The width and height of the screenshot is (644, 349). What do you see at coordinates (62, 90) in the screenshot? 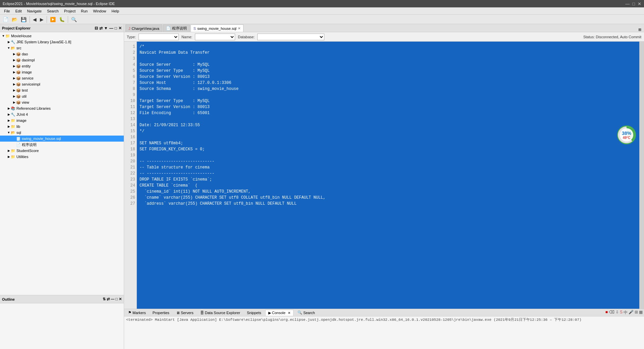
I see `tree-test: ▶ 📦 test` at bounding box center [62, 90].